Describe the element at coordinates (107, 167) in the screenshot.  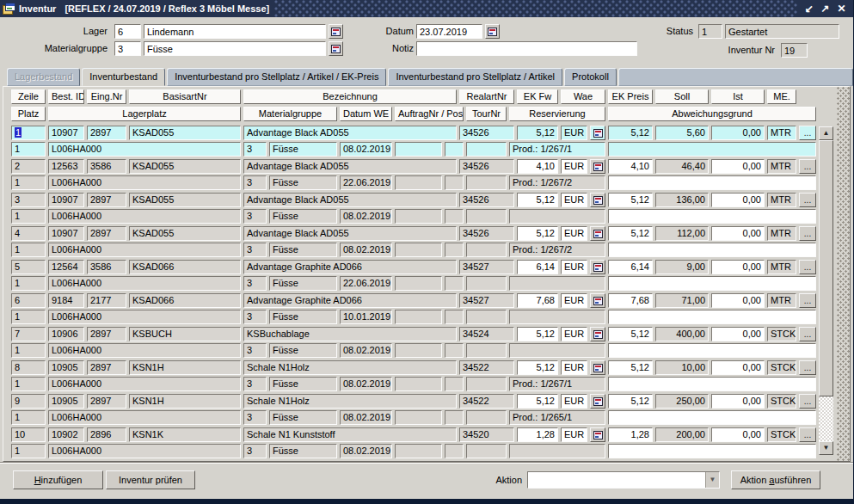
I see `cell-eing_nr: 3586` at that location.